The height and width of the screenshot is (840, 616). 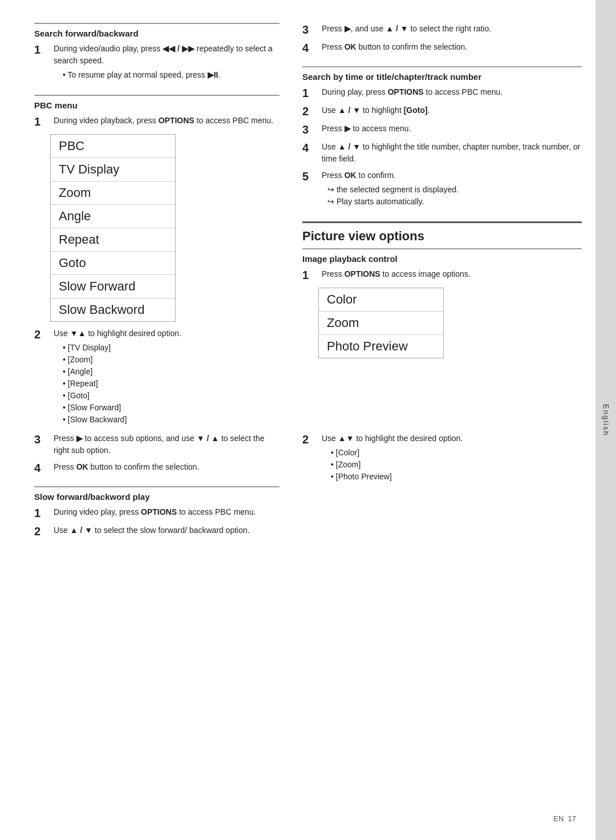 What do you see at coordinates (113, 146) in the screenshot?
I see `menu-item-pbc: PBC` at bounding box center [113, 146].